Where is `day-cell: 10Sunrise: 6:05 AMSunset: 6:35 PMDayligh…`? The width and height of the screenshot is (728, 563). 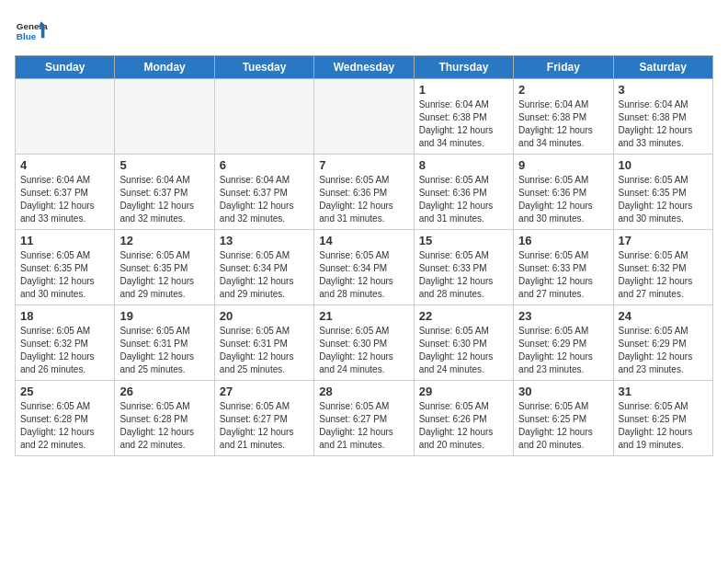
day-cell: 10Sunrise: 6:05 AMSunset: 6:35 PMDayligh… is located at coordinates (663, 192).